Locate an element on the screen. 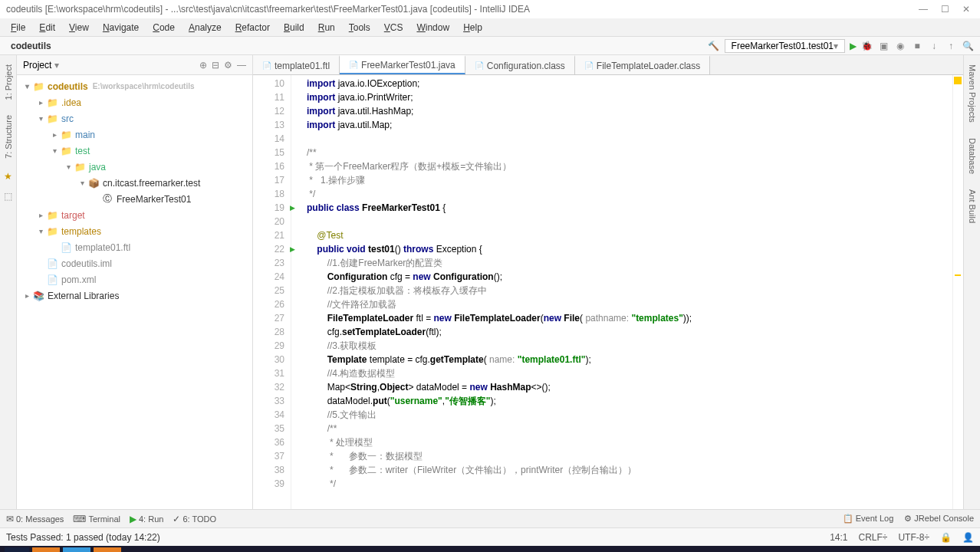 The height and width of the screenshot is (552, 980). tree-node: ▾📁java is located at coordinates (135, 167).